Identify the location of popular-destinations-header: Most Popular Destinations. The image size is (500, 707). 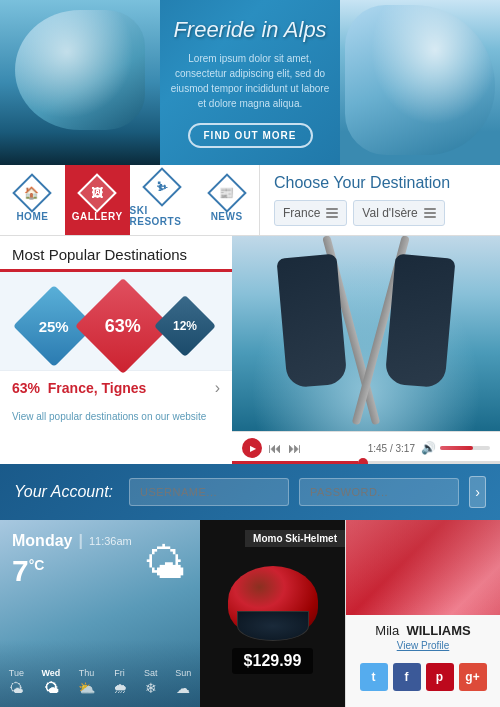
(116, 254).